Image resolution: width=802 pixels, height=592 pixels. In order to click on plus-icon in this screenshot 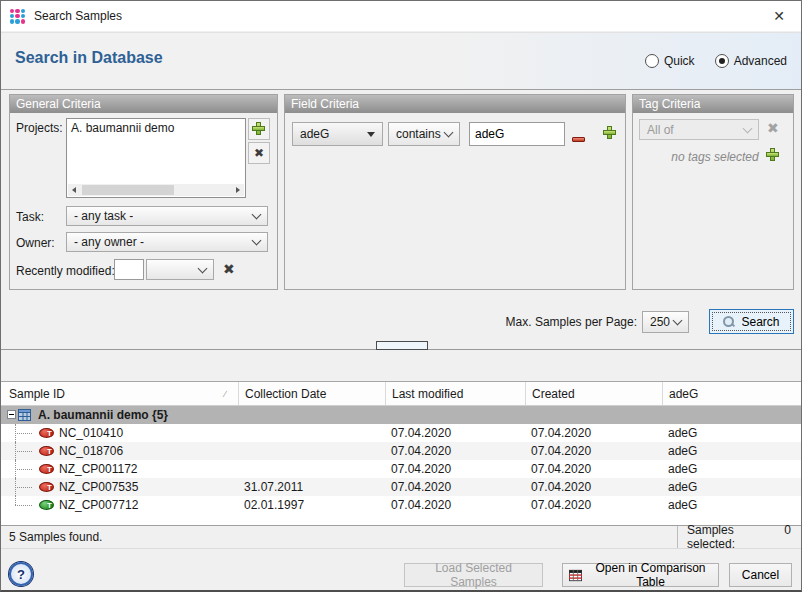, I will do `click(259, 129)`.